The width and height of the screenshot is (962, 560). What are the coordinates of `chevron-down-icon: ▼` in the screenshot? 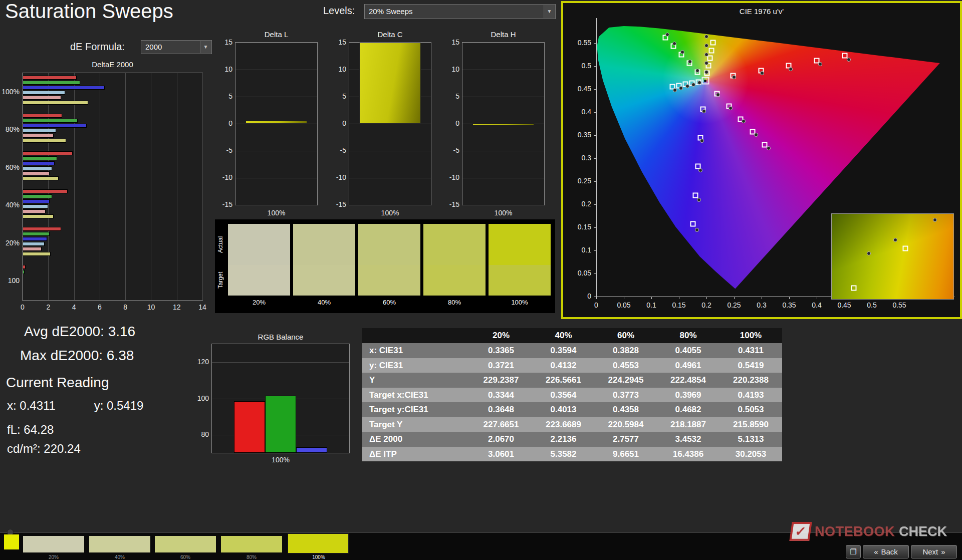 It's located at (549, 12).